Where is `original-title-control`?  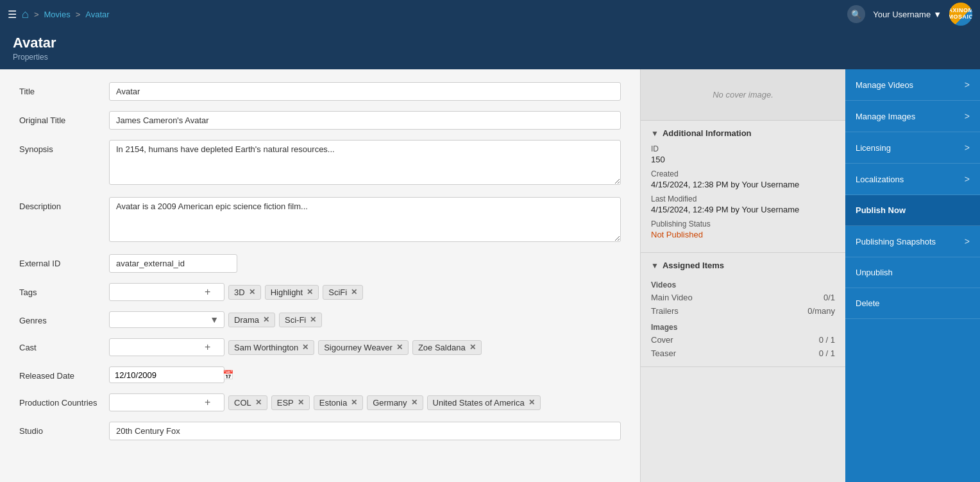
original-title-control is located at coordinates (365, 121).